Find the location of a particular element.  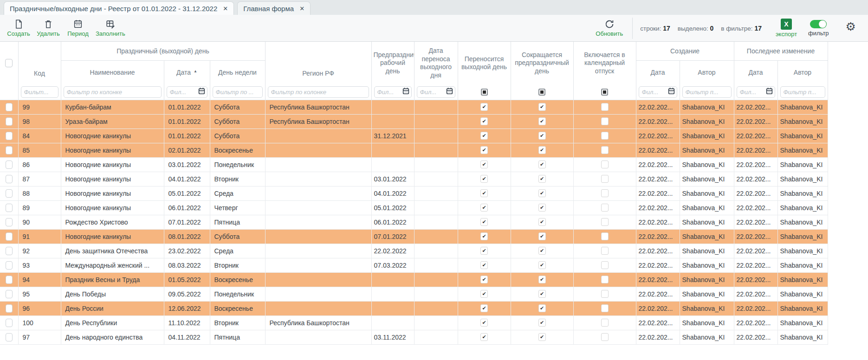

select-all-checkbox is located at coordinates (9, 63).